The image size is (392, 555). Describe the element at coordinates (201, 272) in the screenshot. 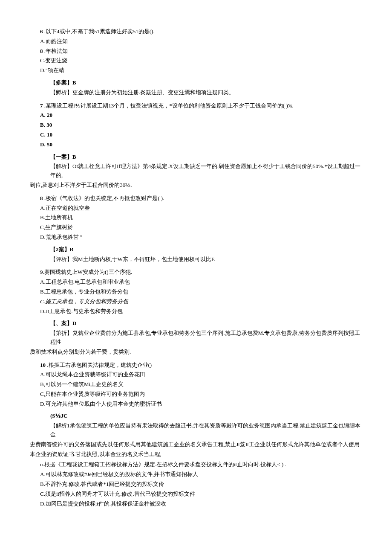

I see `q9-stem: 9.赛国珑筑史上W安成分为()三个序犯.` at that location.